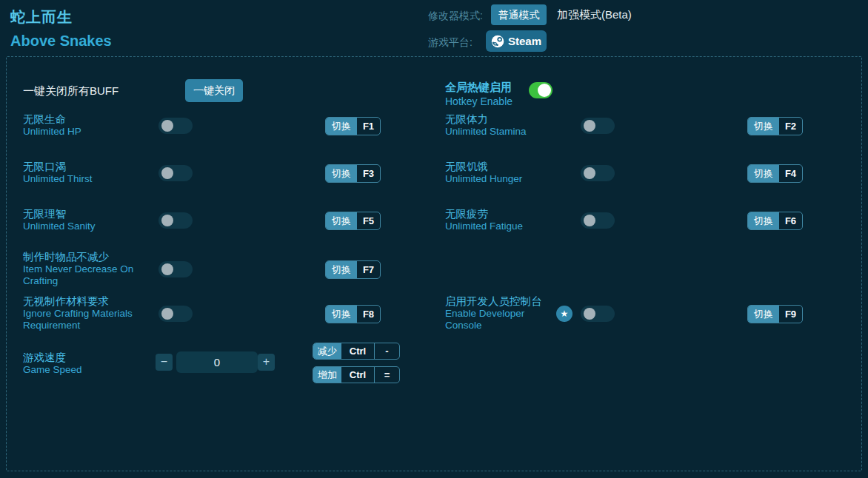  What do you see at coordinates (524, 41) in the screenshot?
I see `steam-button-label: Steam` at bounding box center [524, 41].